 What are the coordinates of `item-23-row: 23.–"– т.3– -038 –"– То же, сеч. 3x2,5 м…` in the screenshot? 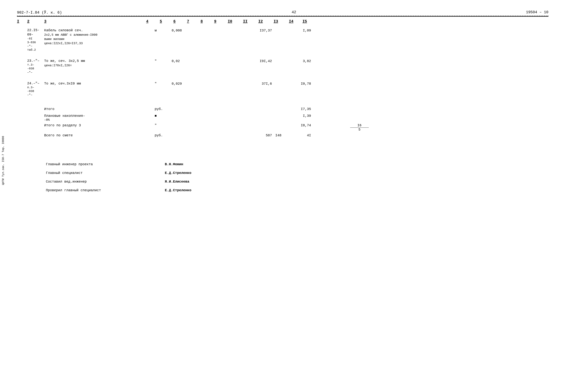 It's located at (282, 67).